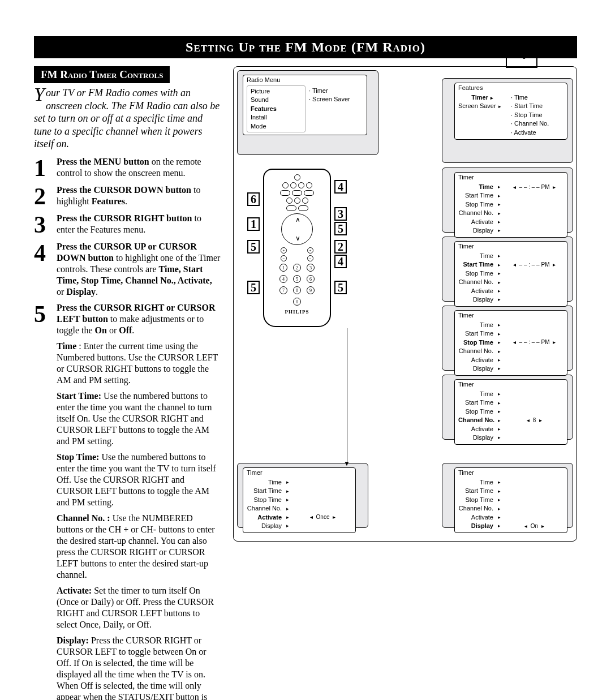  I want to click on panel-timer-activate: TimerTime▸Start Time▸Stop Time▸Channel N…, so click(299, 500).